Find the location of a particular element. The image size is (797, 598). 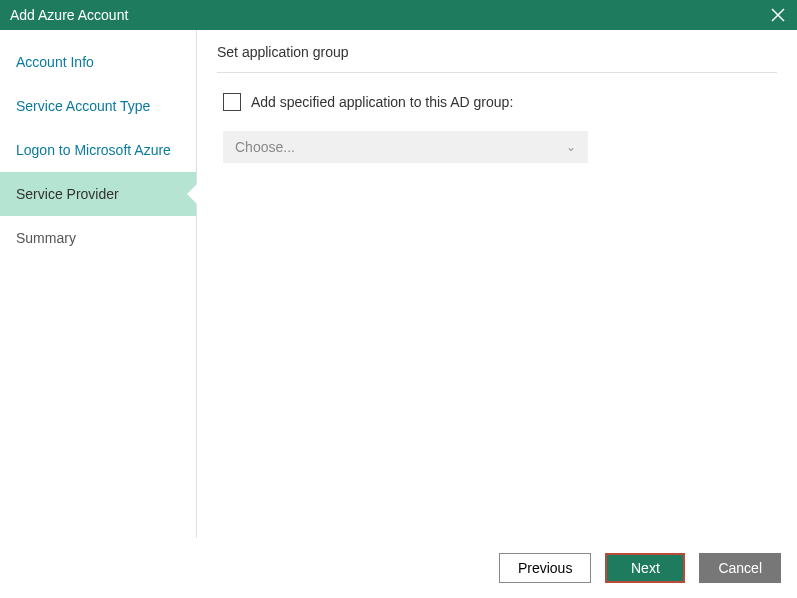

sidebar-item-label: Service Provider is located at coordinates (68, 194).